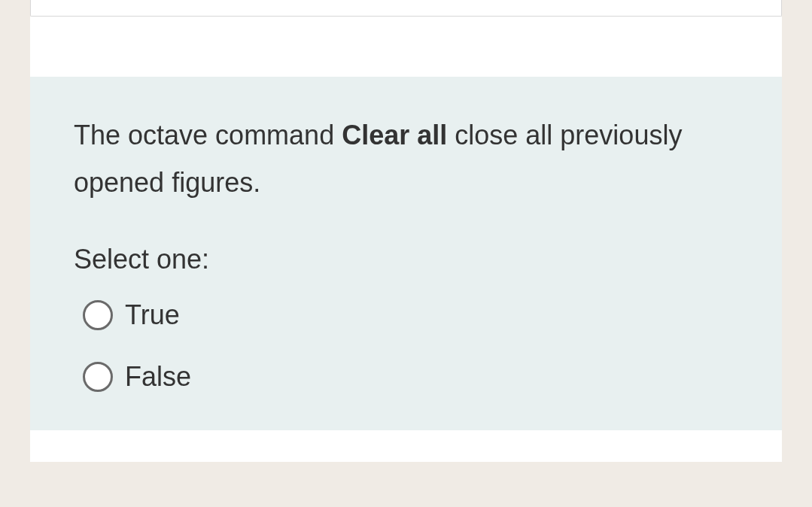 This screenshot has width=812, height=507. Describe the element at coordinates (411, 377) in the screenshot. I see `option-row-false: False` at that location.